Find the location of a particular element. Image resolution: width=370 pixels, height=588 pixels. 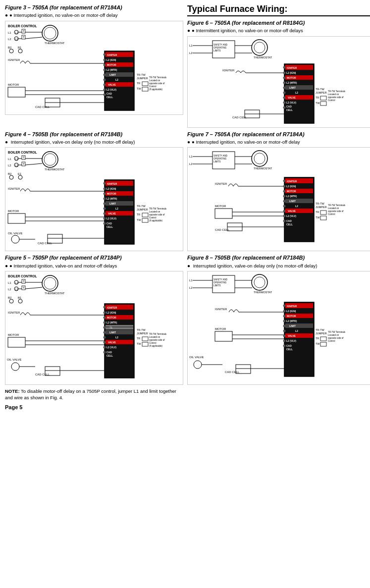

svg-text: CELL is located at coordinates (110, 227).